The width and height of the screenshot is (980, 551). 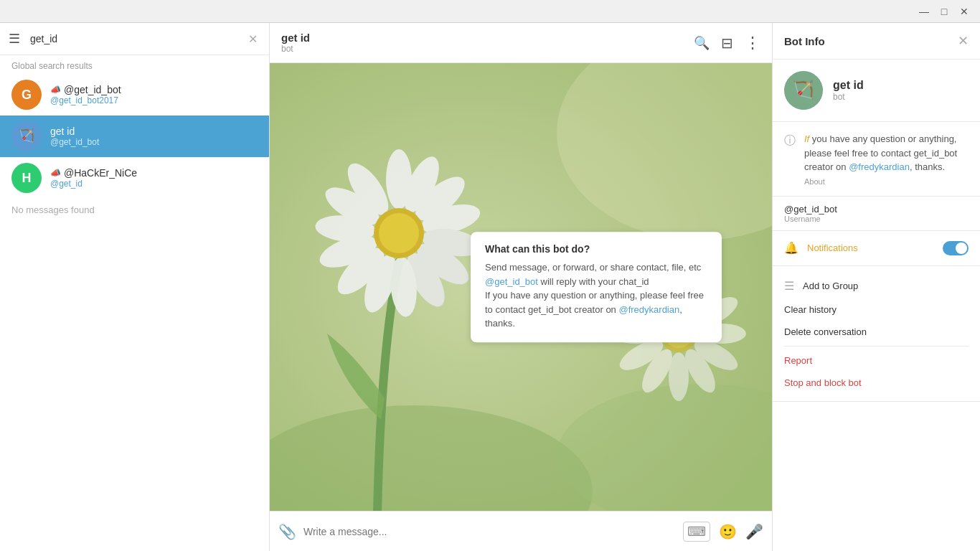 What do you see at coordinates (944, 11) in the screenshot?
I see `maximize-button: □` at bounding box center [944, 11].